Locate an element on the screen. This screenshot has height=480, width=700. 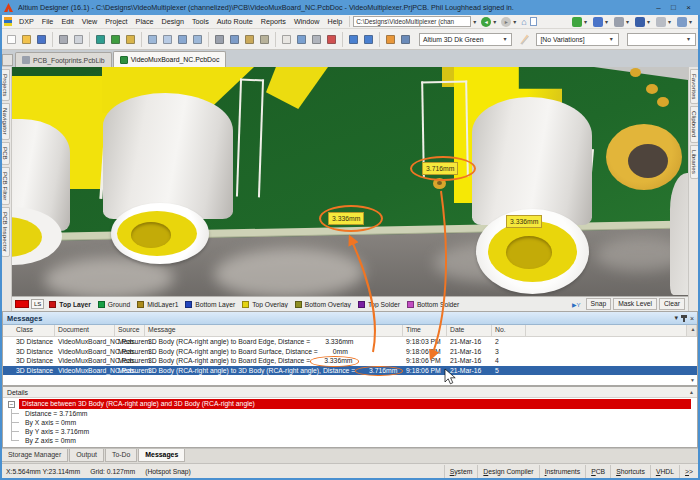
close-button: × is located at coordinates (688, 8).